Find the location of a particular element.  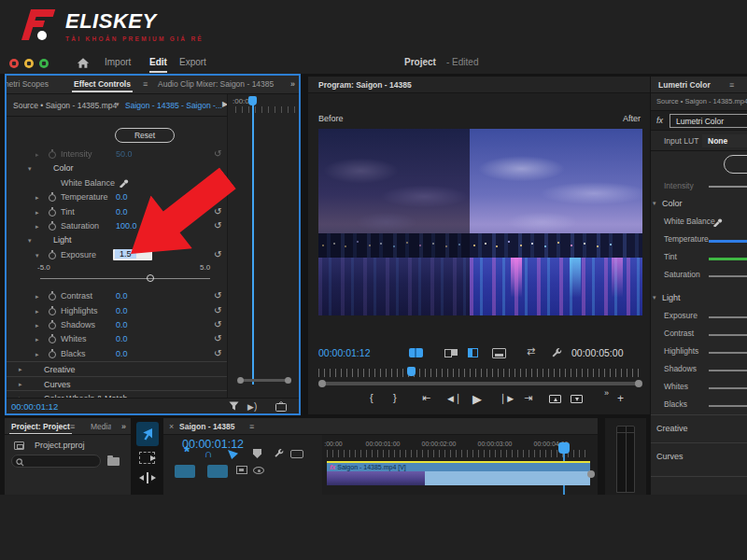

mark-out-icon: } is located at coordinates (395, 398).